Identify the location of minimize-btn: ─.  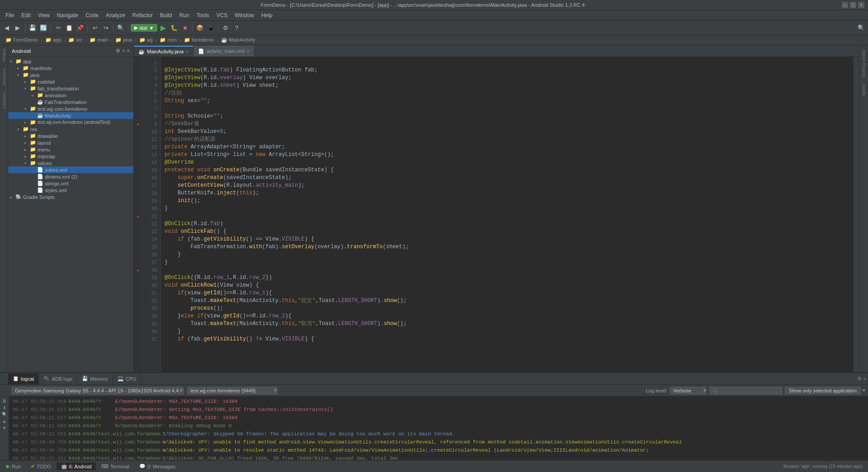
(845, 5).